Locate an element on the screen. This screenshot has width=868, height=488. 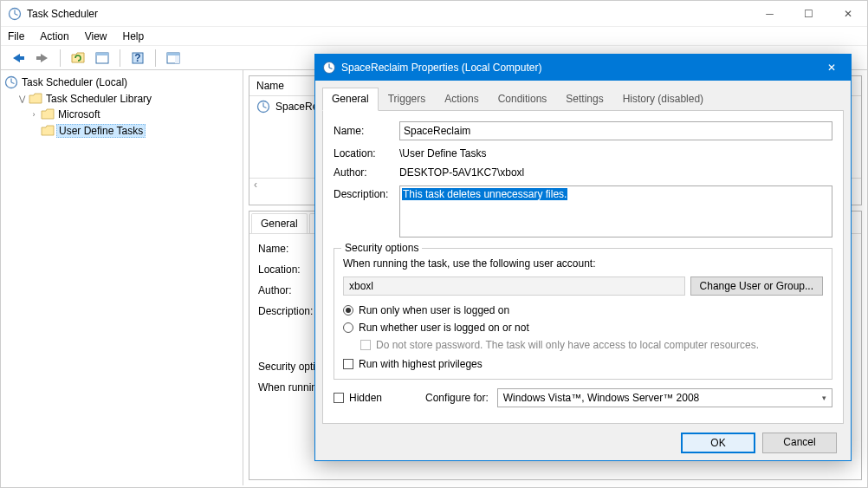
tab-history: History (disabled) is located at coordinates (664, 99).